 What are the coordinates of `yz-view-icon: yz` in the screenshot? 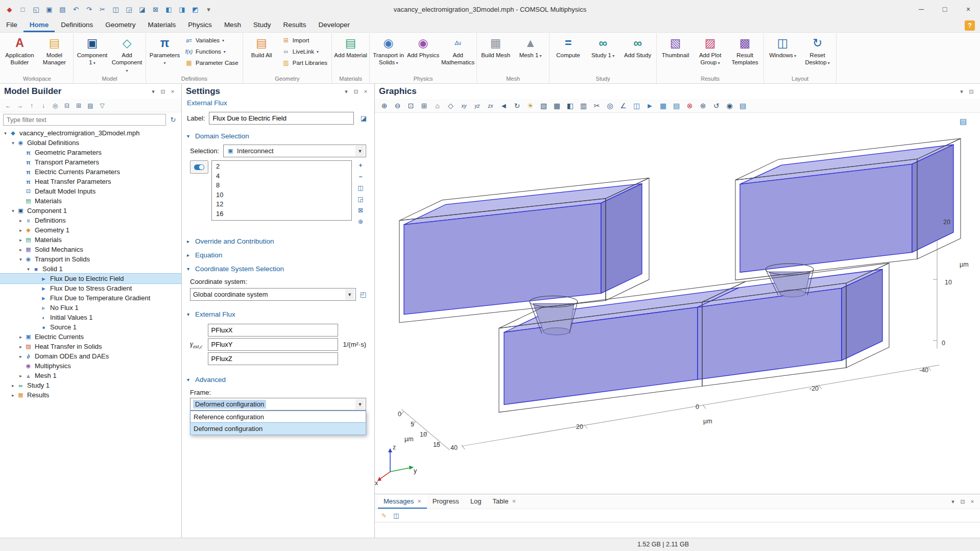 It's located at (477, 106).